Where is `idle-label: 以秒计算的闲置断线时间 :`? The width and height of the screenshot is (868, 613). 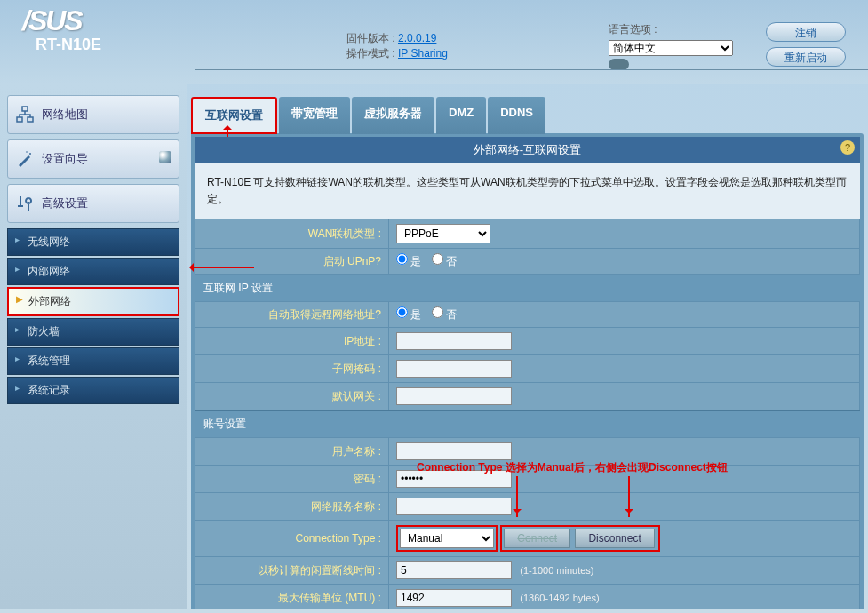 idle-label: 以秒计算的闲置断线时间 : is located at coordinates (292, 570).